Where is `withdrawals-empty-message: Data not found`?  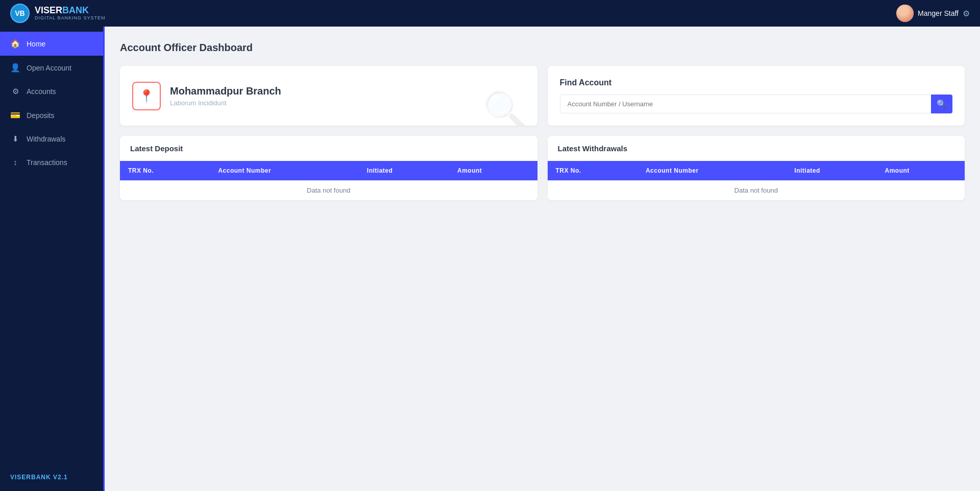 withdrawals-empty-message: Data not found is located at coordinates (756, 190).